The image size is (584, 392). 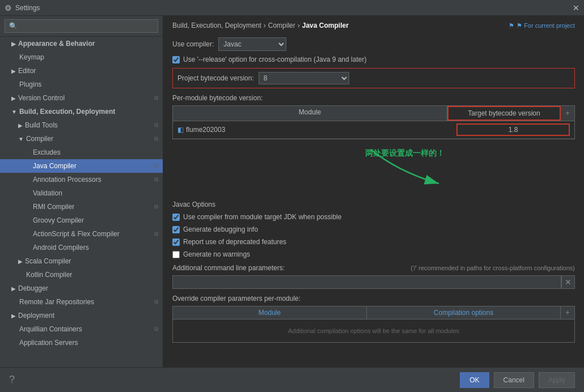 What do you see at coordinates (217, 25) in the screenshot?
I see `breadcrumb-build: Build, Execution, Deployment` at bounding box center [217, 25].